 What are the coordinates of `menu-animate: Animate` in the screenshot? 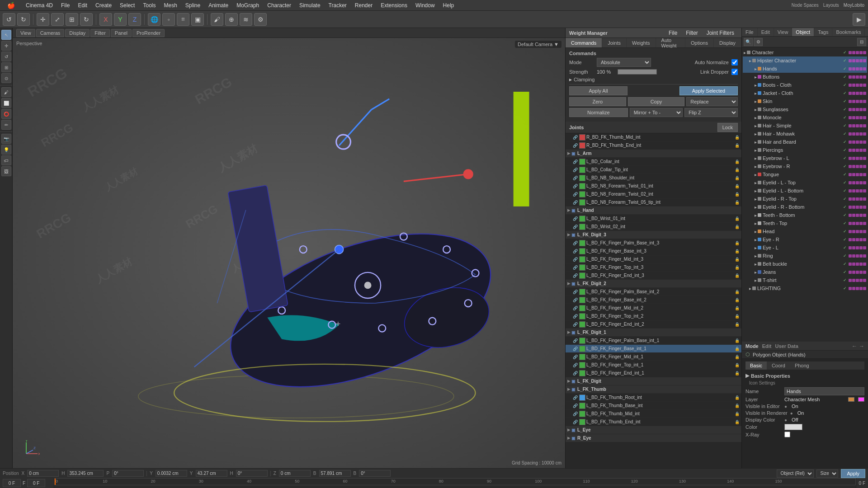 It's located at (218, 5).